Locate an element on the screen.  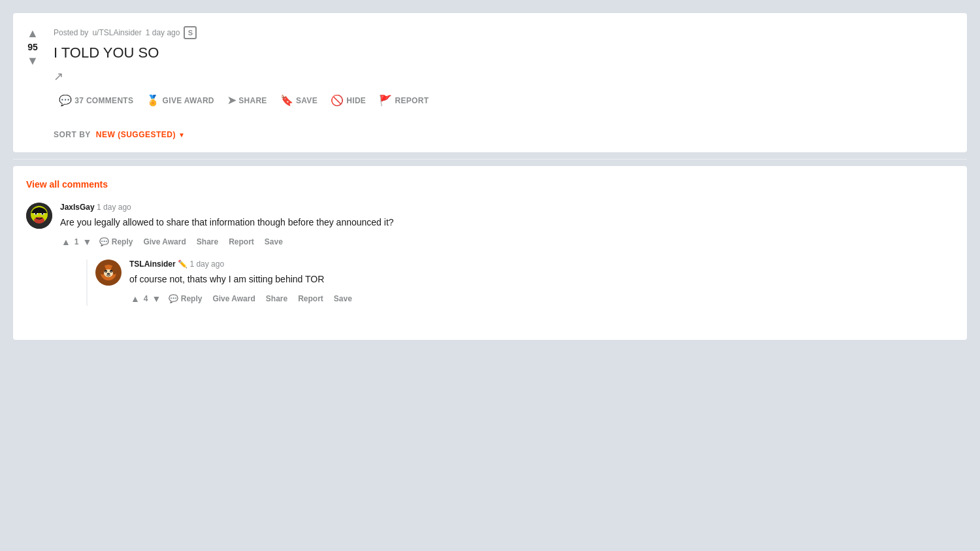
avatar-svg is located at coordinates (39, 216).